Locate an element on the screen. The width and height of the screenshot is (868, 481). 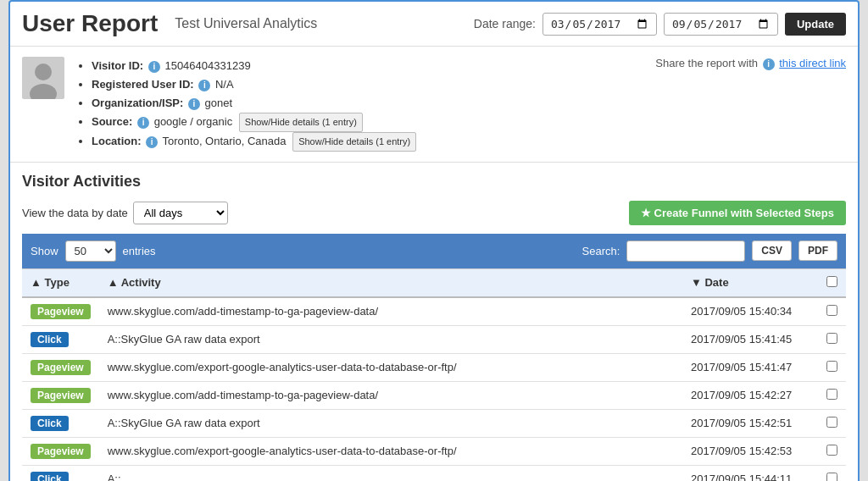
org-isp-row: Organization/ISP: i gonet is located at coordinates (368, 103).